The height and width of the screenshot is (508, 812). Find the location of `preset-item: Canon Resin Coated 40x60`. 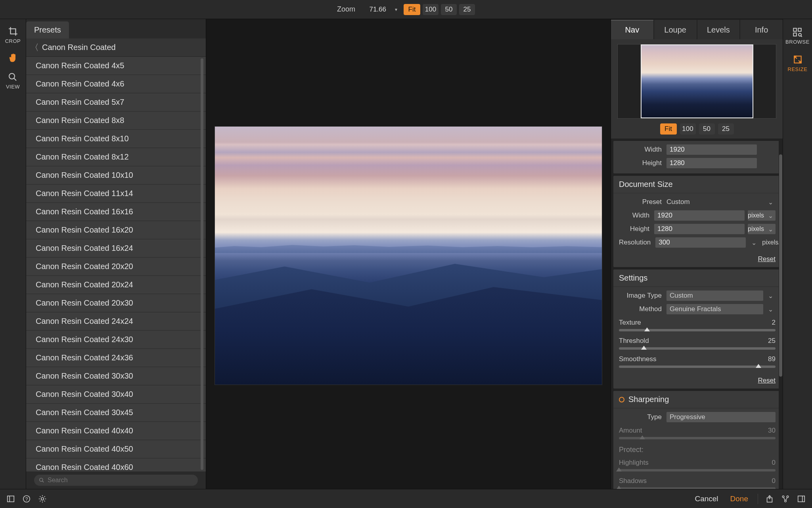

preset-item: Canon Resin Coated 40x60 is located at coordinates (116, 465).